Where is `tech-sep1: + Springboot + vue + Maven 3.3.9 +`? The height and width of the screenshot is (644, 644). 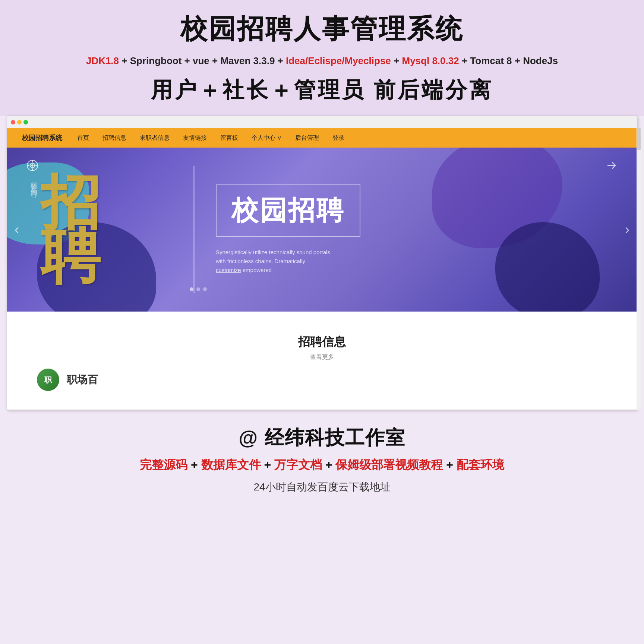
tech-sep1: + Springboot + vue + Maven 3.3.9 + is located at coordinates (203, 61).